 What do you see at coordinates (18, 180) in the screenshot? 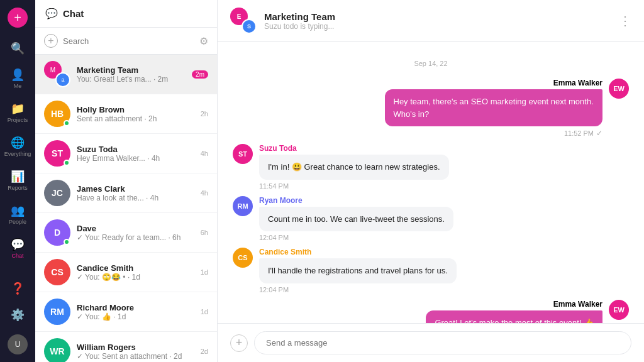
I see `nav-item-reports: 📊 Reports` at bounding box center [18, 180].